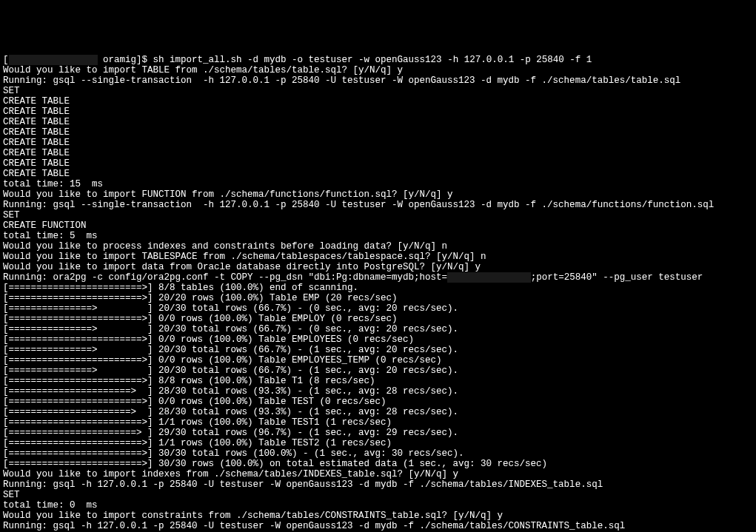 This screenshot has width=756, height=532. I want to click on output-line: total time: 5 ms, so click(378, 236).